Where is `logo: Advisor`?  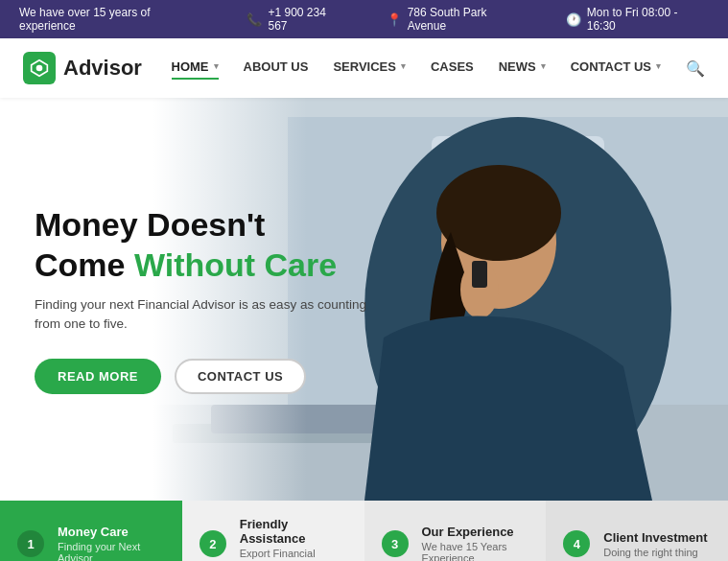
logo: Advisor is located at coordinates (82, 68).